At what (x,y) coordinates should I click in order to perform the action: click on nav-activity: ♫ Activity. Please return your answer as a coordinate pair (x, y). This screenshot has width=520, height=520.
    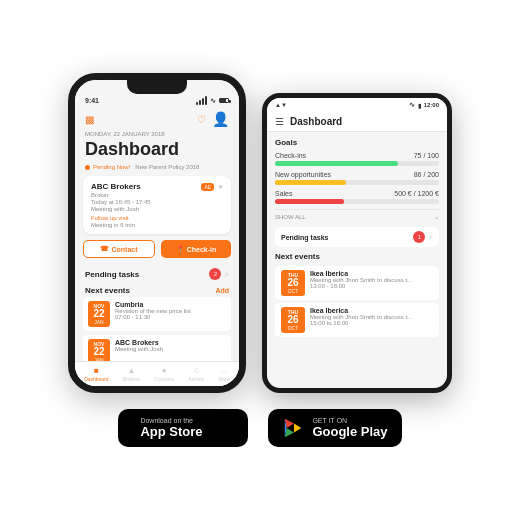
    Looking at the image, I should click on (196, 374).